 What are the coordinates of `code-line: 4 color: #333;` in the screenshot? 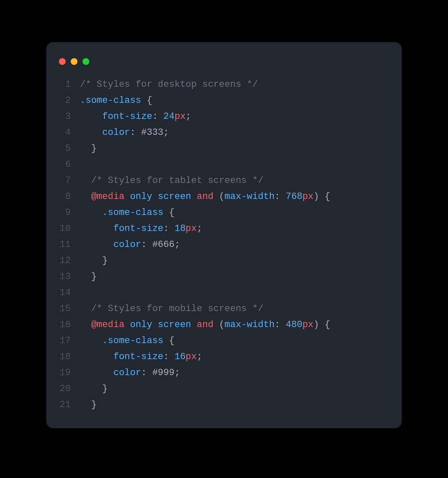 It's located at (224, 133).